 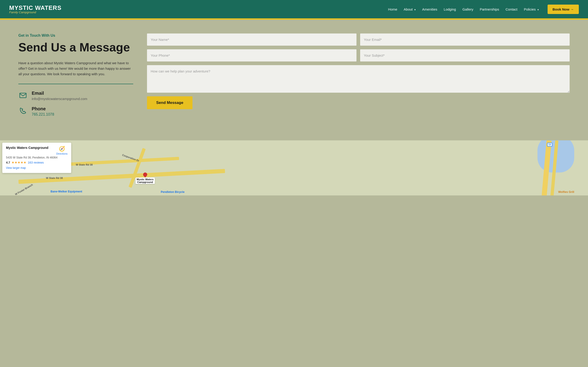 What do you see at coordinates (465, 40) in the screenshot?
I see `email-field` at bounding box center [465, 40].